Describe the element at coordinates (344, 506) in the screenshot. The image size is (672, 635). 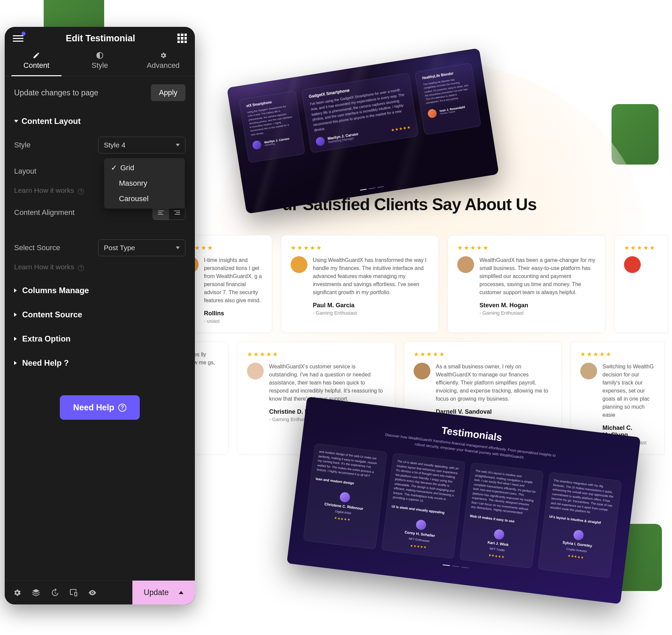
I see `author-name: Christene C. Ridenour` at that location.